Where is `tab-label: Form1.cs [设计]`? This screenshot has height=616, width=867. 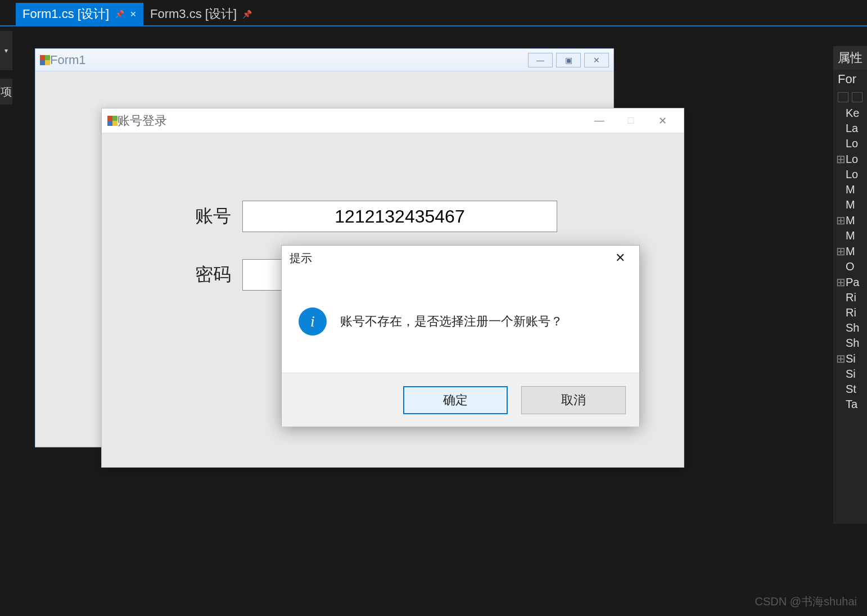
tab-label: Form1.cs [设计] is located at coordinates (66, 14).